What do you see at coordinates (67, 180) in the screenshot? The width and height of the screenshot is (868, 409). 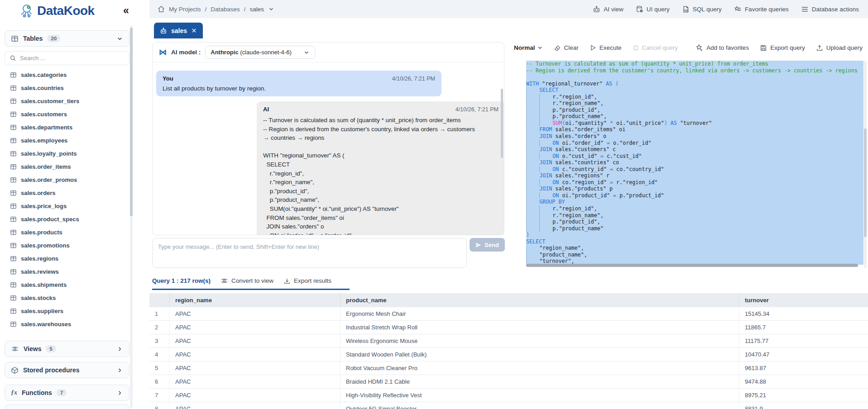 I see `sidebar-table-item: sales.order_promos` at bounding box center [67, 180].